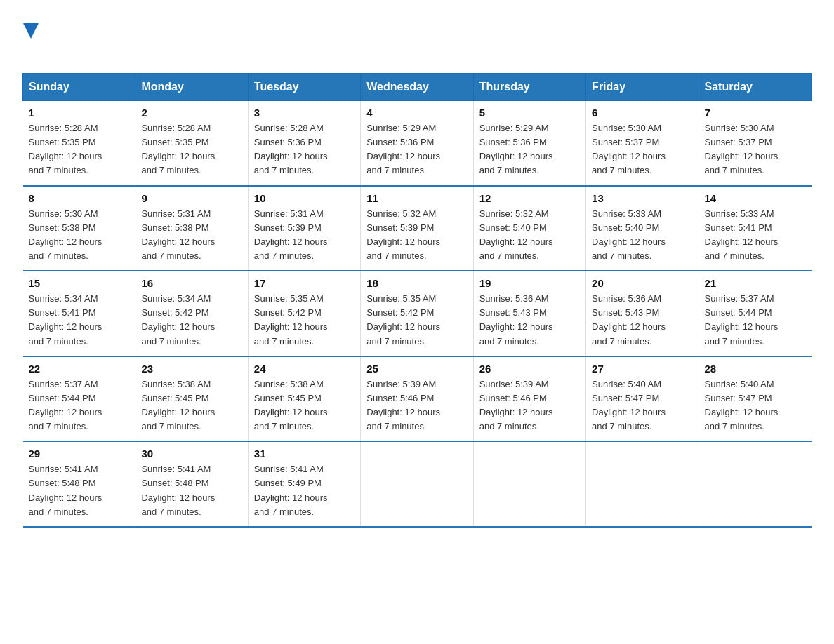 The height and width of the screenshot is (644, 834). Describe the element at coordinates (304, 399) in the screenshot. I see `table-row: 24 Sunrise: 5:38 AMSunset: 5:45 PMDaylig…` at that location.